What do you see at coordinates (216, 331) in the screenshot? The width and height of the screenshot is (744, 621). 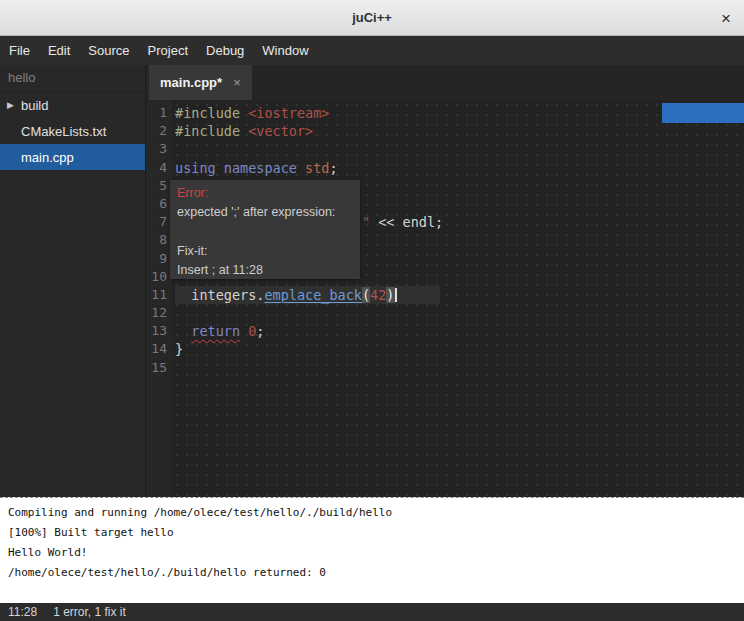 I see `code-token: return` at bounding box center [216, 331].